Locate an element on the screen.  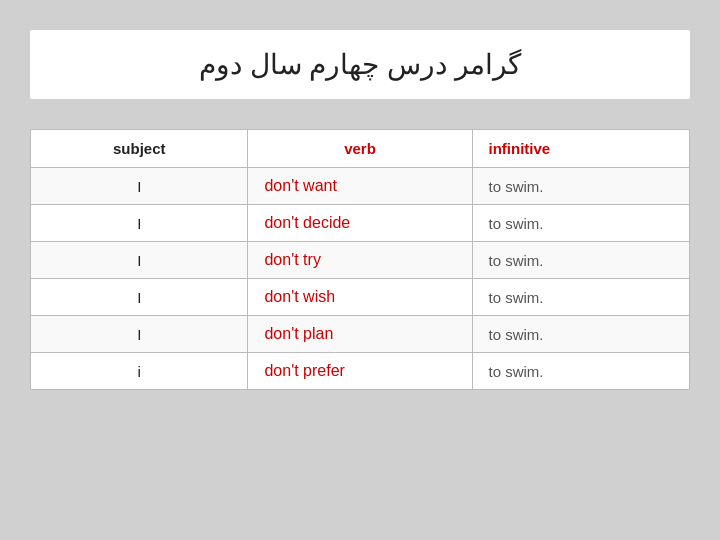
header-verb: verb is located at coordinates (360, 149).